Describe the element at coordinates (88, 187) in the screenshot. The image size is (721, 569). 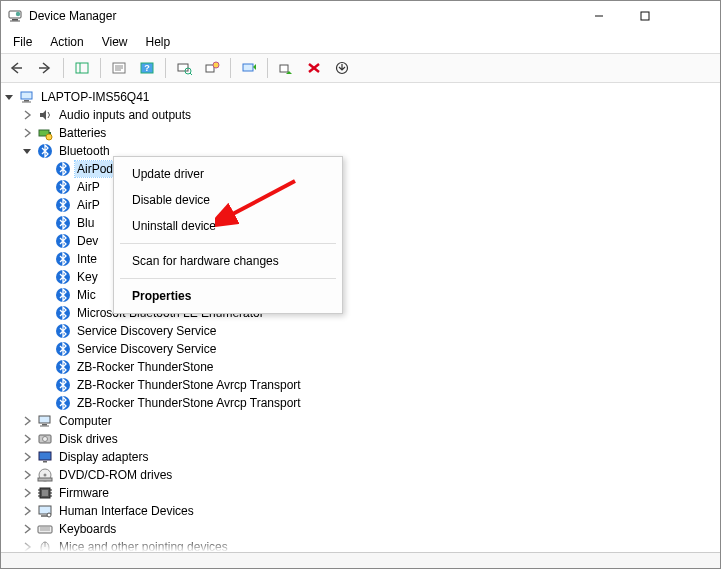
I see `tree-node-label: AirP` at that location.